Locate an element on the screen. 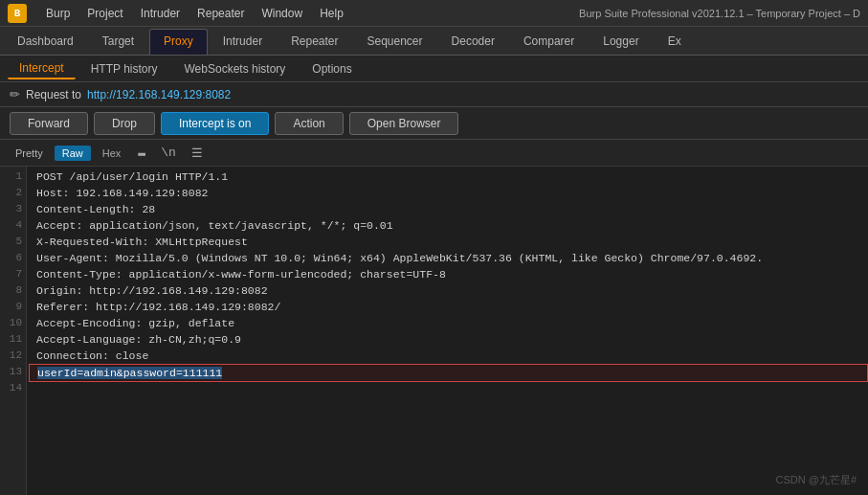  intercept-button: Intercept is on is located at coordinates (214, 124).